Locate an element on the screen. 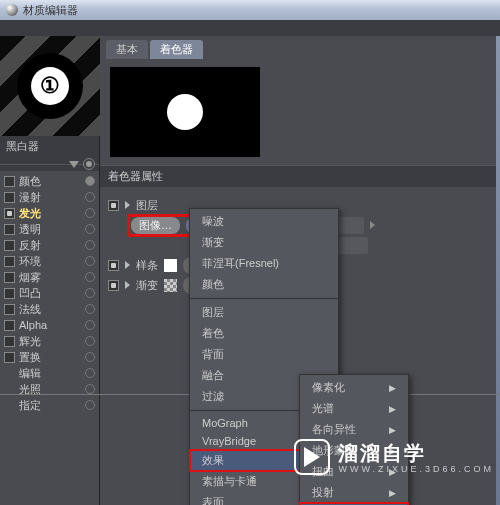 The image size is (500, 505). menu-item: 着色 is located at coordinates (264, 334).